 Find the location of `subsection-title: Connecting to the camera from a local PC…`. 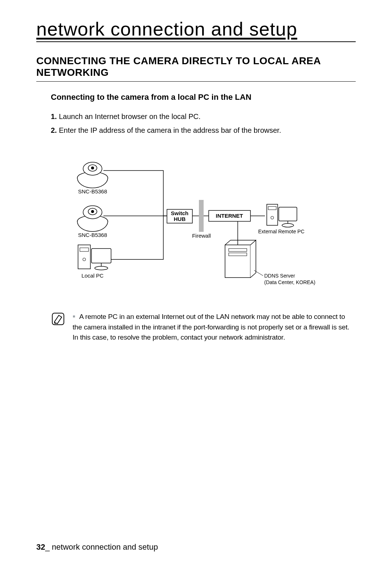

subsection-title: Connecting to the camera from a local PC… is located at coordinates (203, 97).